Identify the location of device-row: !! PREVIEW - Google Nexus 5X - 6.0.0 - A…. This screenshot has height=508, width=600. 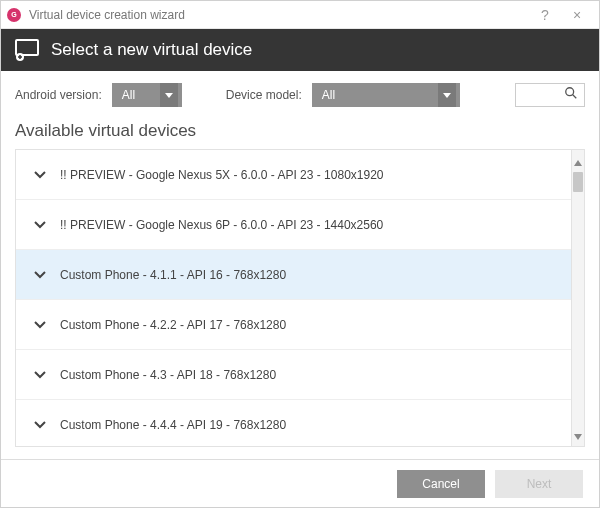
(294, 175).